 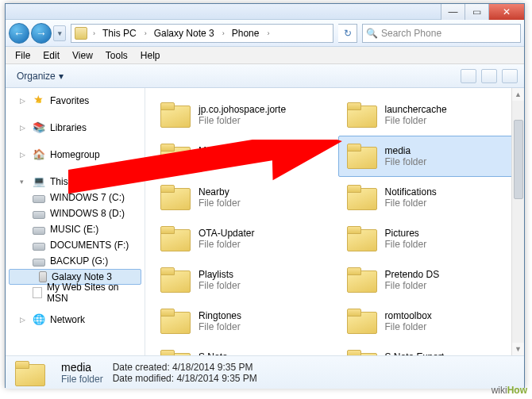 I want to click on menu-bar: File Edit View Tools Help, so click(x=265, y=56).